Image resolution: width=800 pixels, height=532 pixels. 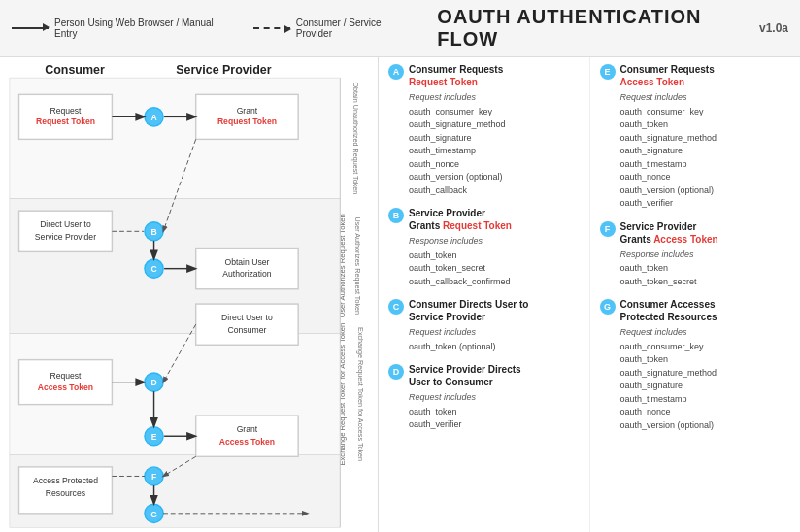 What do you see at coordinates (695, 365) in the screenshot?
I see `info-section-g: G Consumer AccessesProtected Resources R…` at bounding box center [695, 365].